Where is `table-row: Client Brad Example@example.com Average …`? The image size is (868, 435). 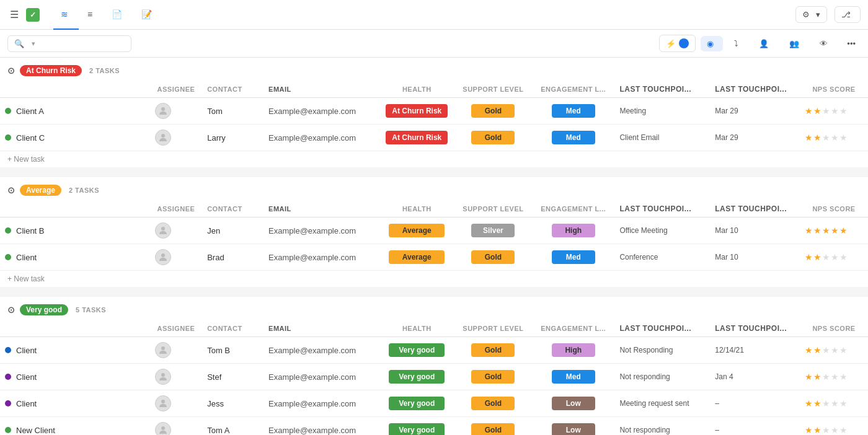 table-row: Client Brad Example@example.com Average … is located at coordinates (434, 258).